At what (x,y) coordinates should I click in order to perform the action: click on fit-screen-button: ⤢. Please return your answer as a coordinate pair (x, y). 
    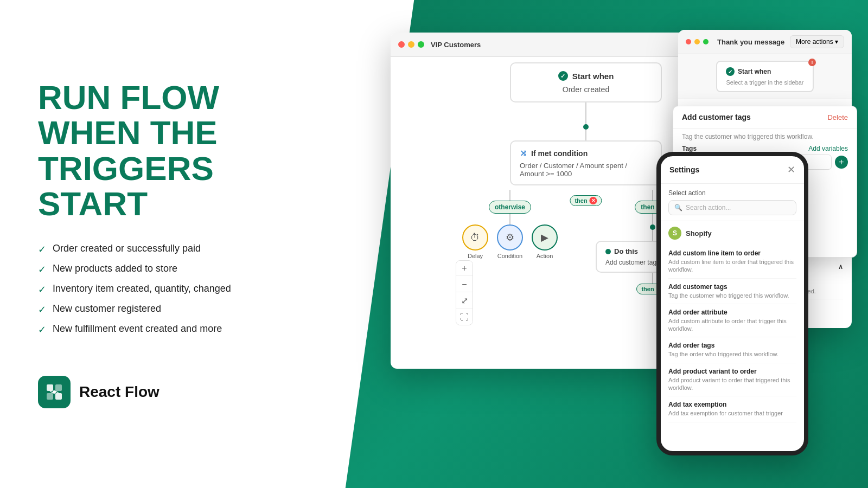
    Looking at the image, I should click on (464, 301).